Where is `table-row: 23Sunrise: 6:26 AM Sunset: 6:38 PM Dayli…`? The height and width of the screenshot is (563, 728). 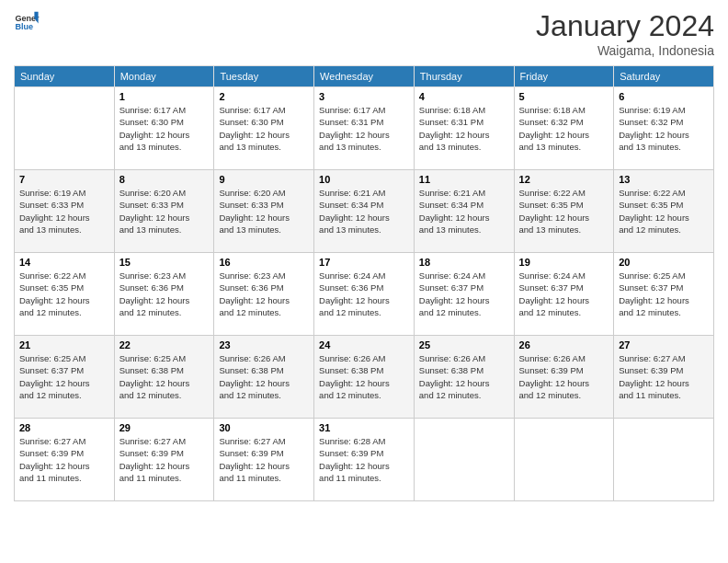
table-row: 23Sunrise: 6:26 AM Sunset: 6:38 PM Dayli… is located at coordinates (265, 377).